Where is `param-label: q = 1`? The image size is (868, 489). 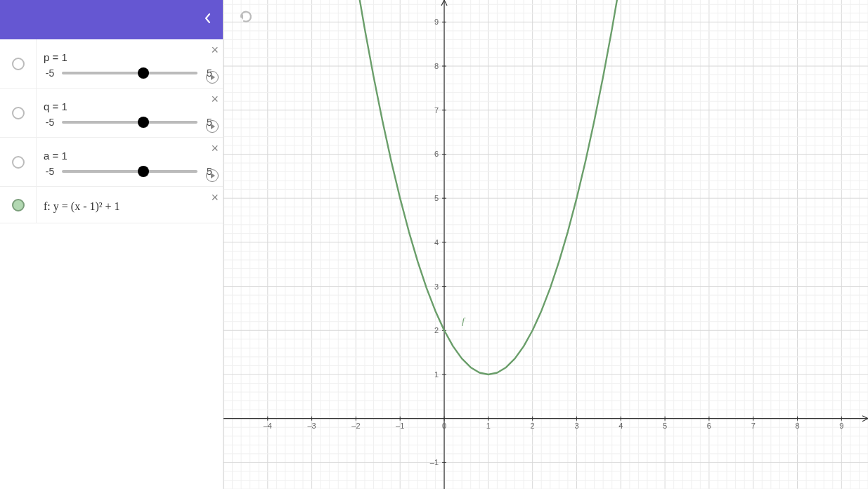 param-label: q = 1 is located at coordinates (129, 107).